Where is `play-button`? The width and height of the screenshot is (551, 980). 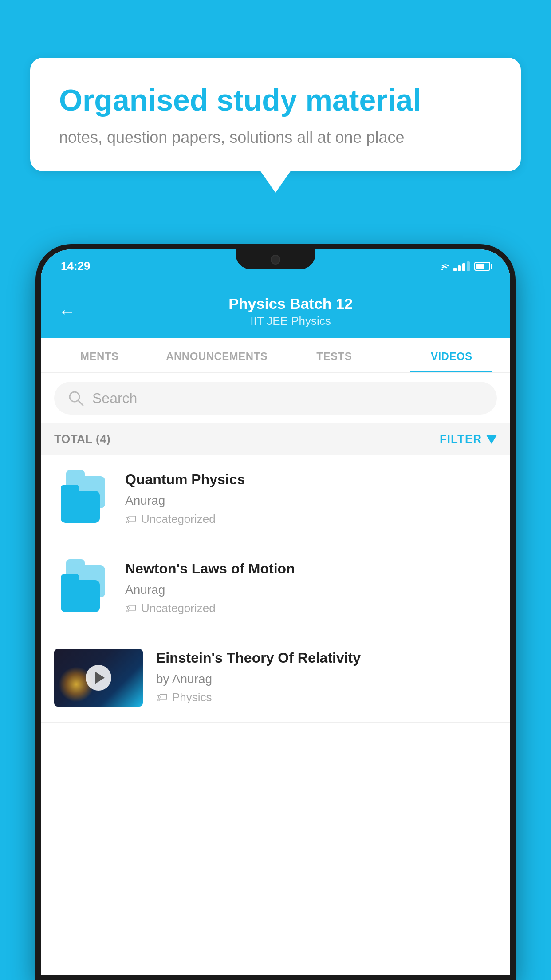
play-button is located at coordinates (98, 678).